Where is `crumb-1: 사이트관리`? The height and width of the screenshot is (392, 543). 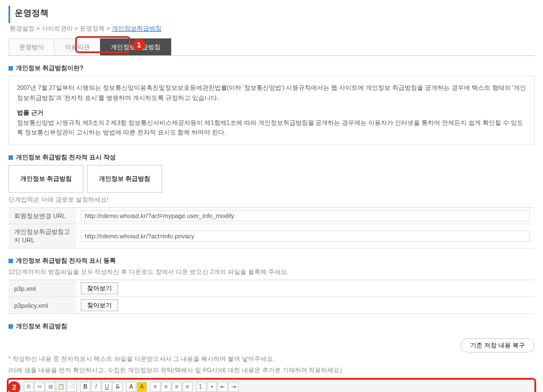
crumb-1: 사이트관리 is located at coordinates (58, 28).